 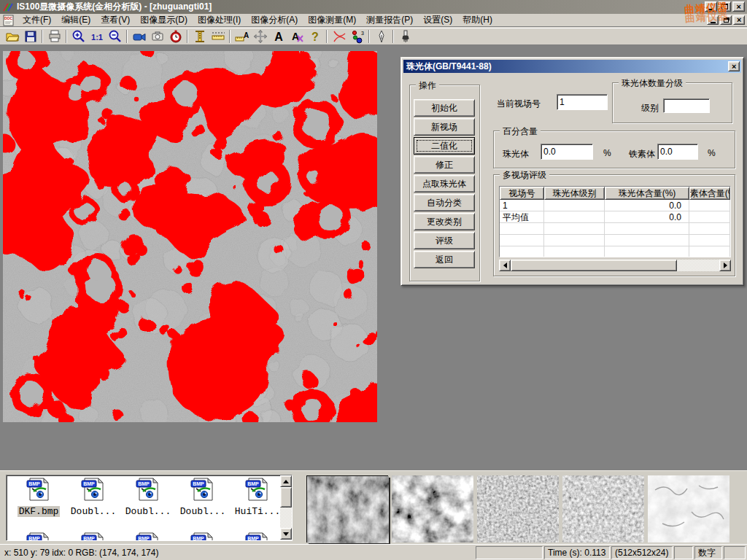 What do you see at coordinates (642, 553) in the screenshot?
I see `status-image-dimensions: (512x512x24)` at bounding box center [642, 553].